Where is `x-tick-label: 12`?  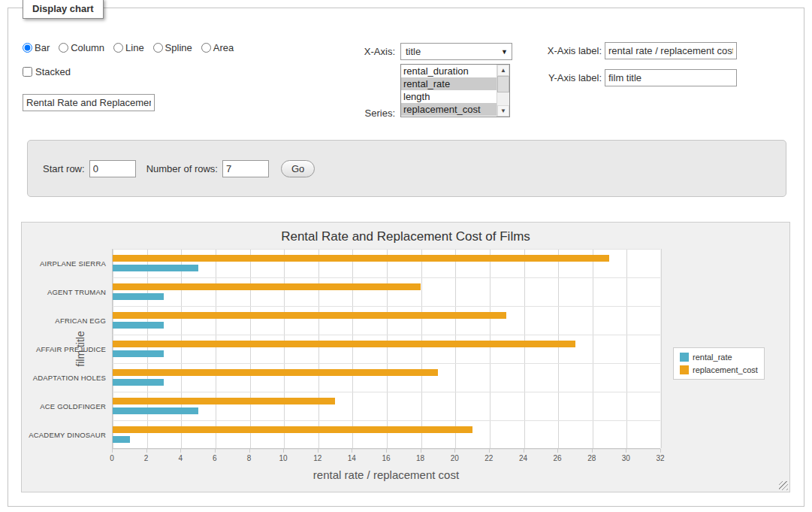
x-tick-label: 12 is located at coordinates (318, 459).